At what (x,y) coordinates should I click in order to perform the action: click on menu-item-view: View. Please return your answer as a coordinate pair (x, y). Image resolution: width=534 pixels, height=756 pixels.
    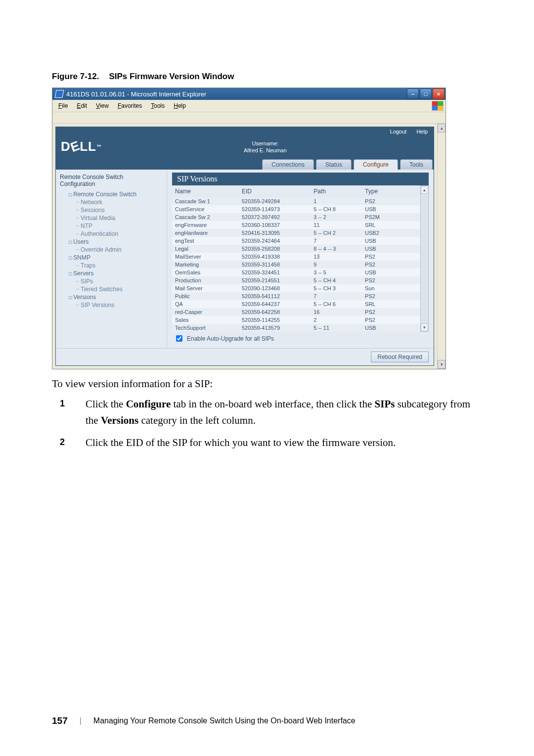
    Looking at the image, I should click on (102, 106).